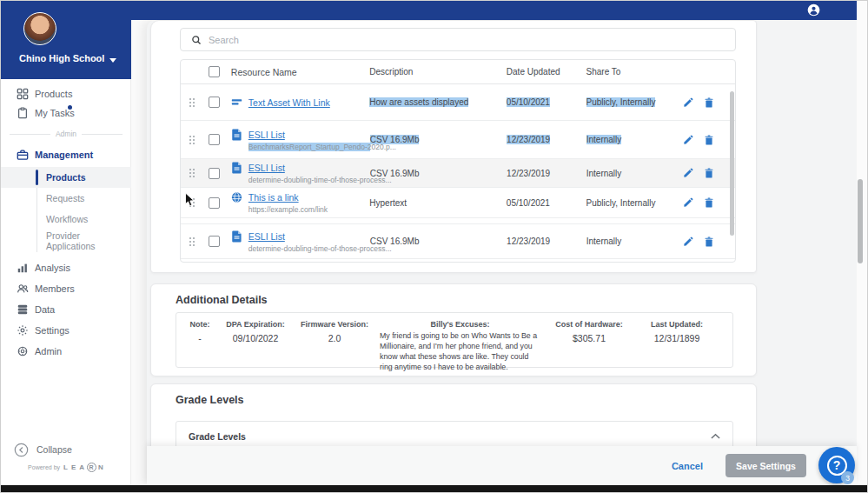 This screenshot has height=493, width=868. Describe the element at coordinates (458, 72) in the screenshot. I see `table-header: Resource Name Description Date Updated S…` at that location.